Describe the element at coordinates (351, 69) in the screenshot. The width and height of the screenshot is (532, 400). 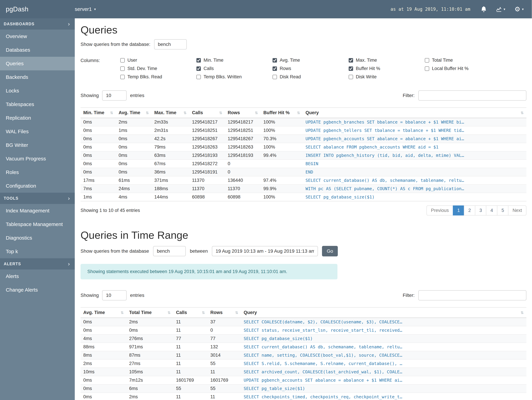
I see `checkbox-buffer-hit` at that location.